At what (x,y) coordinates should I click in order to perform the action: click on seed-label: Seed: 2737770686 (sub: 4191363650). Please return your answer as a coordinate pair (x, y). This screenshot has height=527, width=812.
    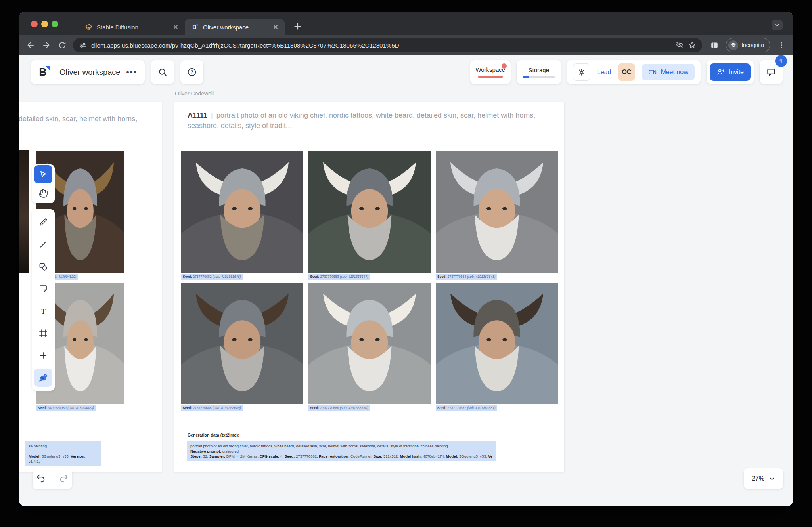
    Looking at the image, I should click on (370, 408).